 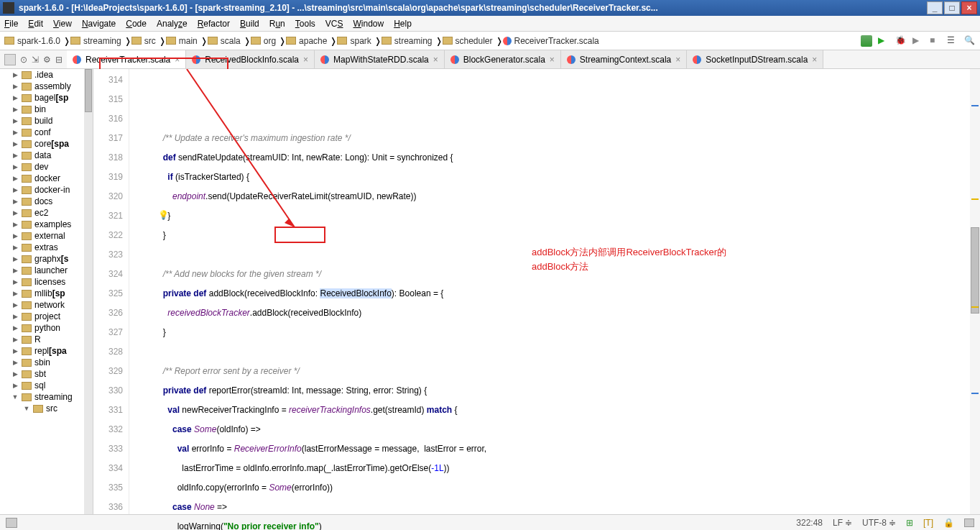 What do you see at coordinates (250, 24) in the screenshot?
I see `menu-build: Build` at bounding box center [250, 24].